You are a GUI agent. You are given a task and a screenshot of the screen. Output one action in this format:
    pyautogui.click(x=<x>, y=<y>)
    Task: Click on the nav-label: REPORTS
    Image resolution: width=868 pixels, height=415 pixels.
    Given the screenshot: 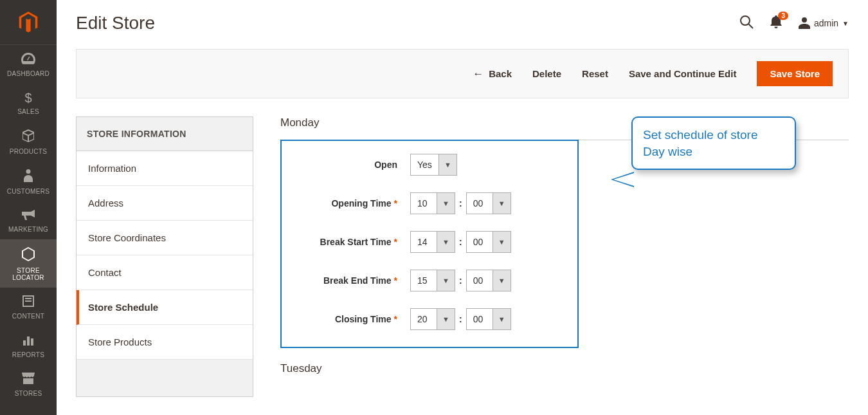 What is the action you would take?
    pyautogui.click(x=28, y=355)
    